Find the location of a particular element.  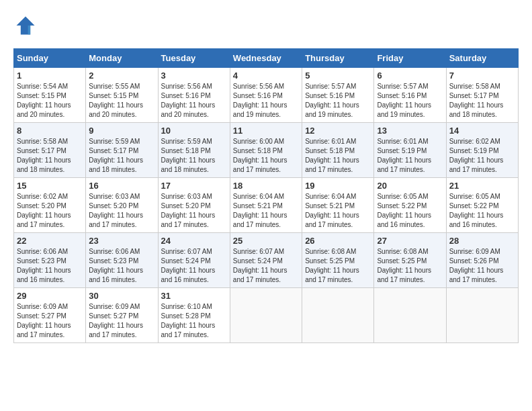

calendar-day-cell: 7Sunrise: 5:58 AMSunset: 5:17 PMDaylight… is located at coordinates (482, 95).